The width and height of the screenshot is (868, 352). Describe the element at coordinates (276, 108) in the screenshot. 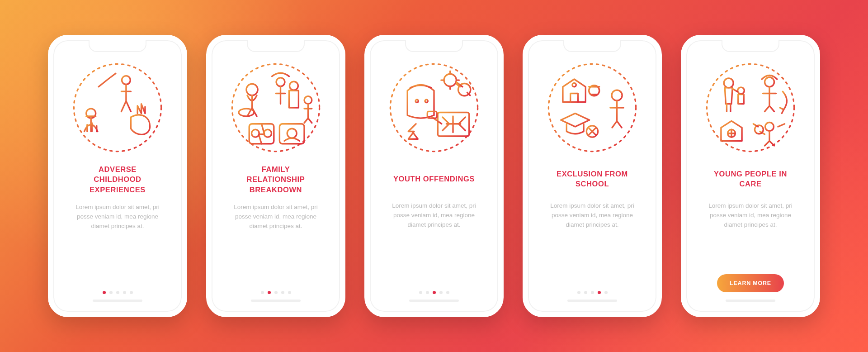

I see `family-breakdown-icon` at that location.